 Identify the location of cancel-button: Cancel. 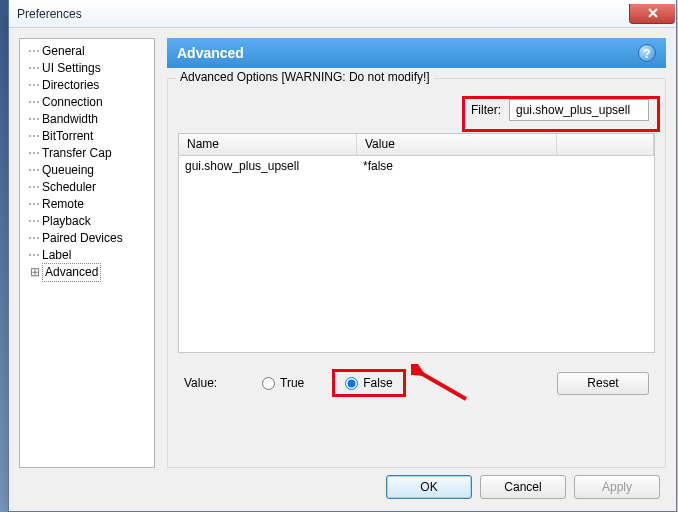
(523, 487).